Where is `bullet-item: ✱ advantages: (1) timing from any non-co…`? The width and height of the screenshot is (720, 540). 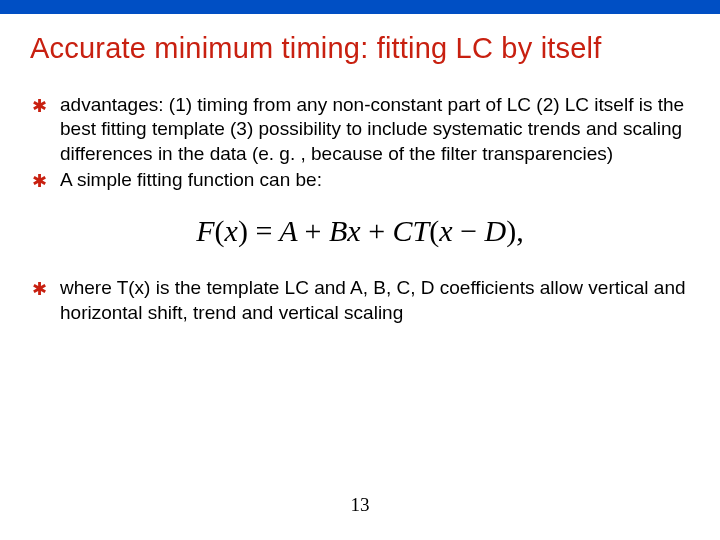
bullet-item: ✱ advantages: (1) timing from any non-co… is located at coordinates (360, 130).